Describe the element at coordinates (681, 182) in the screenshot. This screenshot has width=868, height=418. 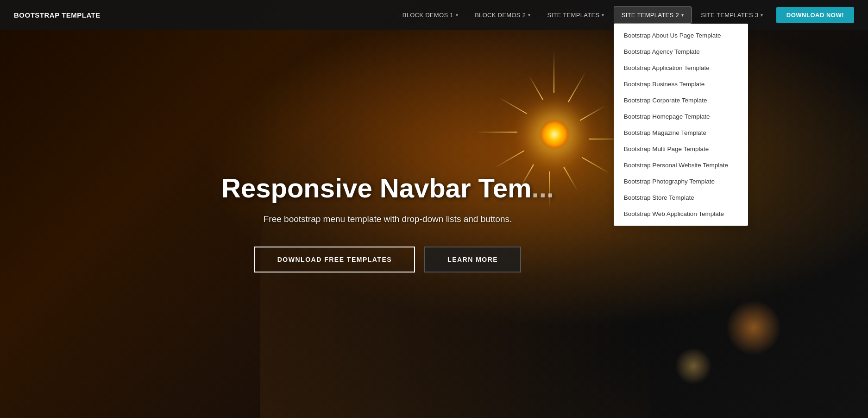
I see `dropdown-item-photography: Bootstrap Photography Template` at that location.